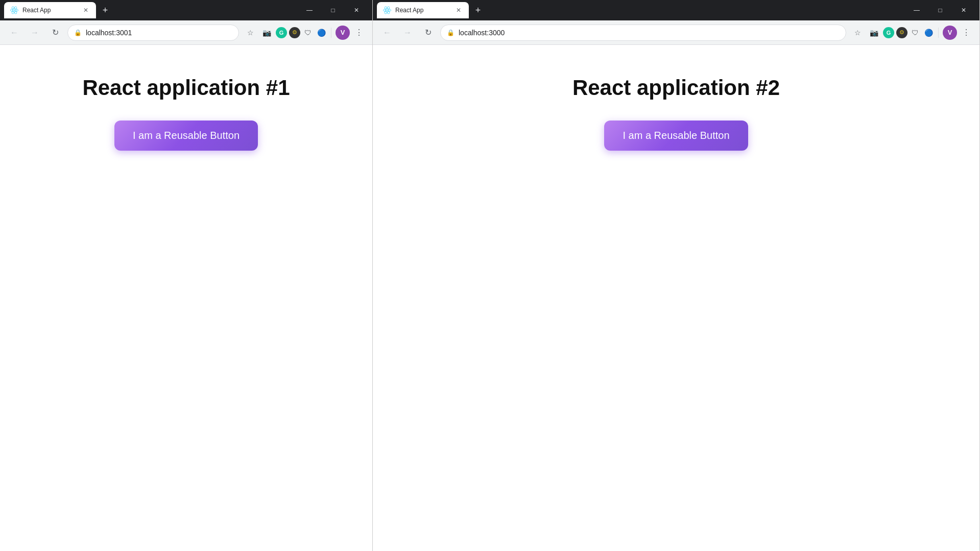 This screenshot has height=551, width=980. Describe the element at coordinates (387, 33) in the screenshot. I see `back-btn-2: ←` at that location.